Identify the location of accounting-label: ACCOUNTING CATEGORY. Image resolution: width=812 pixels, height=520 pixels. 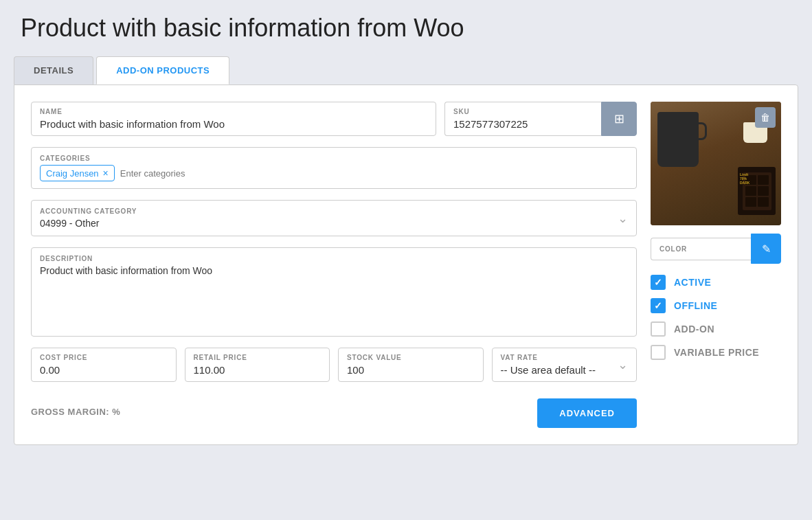
(88, 212).